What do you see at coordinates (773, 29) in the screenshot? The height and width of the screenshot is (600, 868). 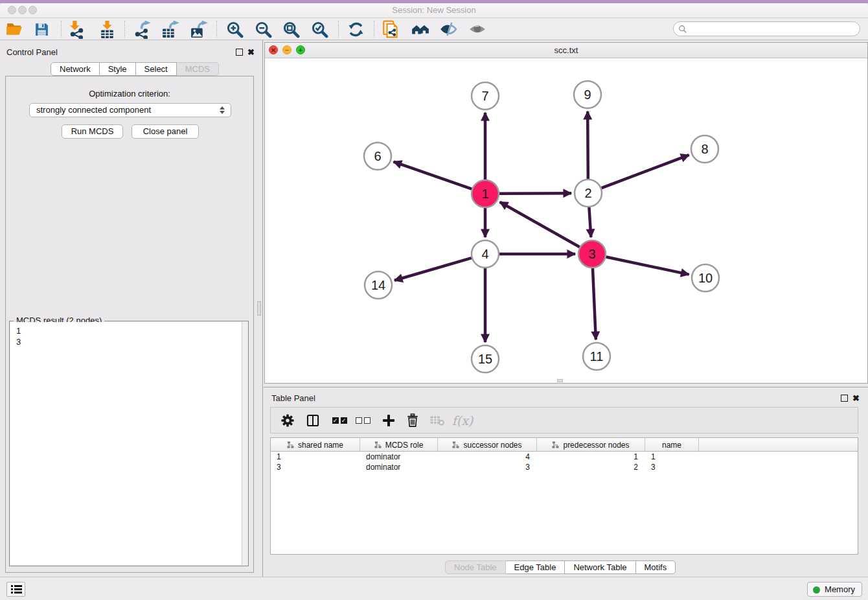 I see `search-input` at bounding box center [773, 29].